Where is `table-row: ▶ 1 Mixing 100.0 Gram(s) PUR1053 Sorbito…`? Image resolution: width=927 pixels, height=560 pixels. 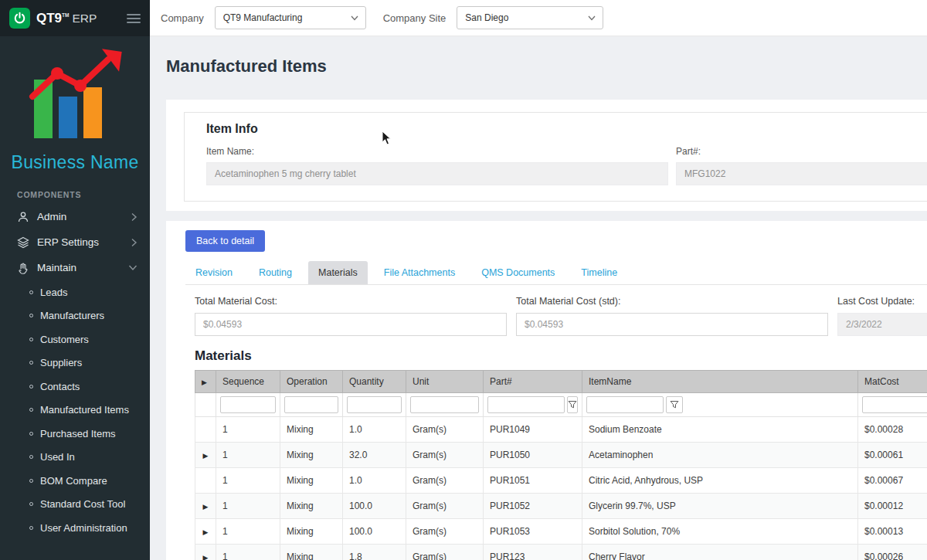
table-row: ▶ 1 Mixing 100.0 Gram(s) PUR1053 Sorbito… is located at coordinates (561, 531).